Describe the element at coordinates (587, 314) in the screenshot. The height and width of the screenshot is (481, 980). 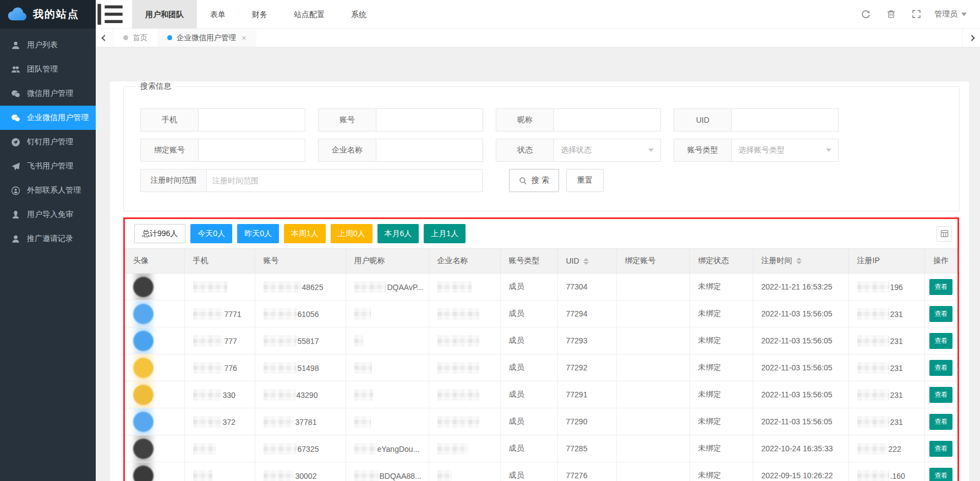
I see `cell-uid: 77294` at that location.